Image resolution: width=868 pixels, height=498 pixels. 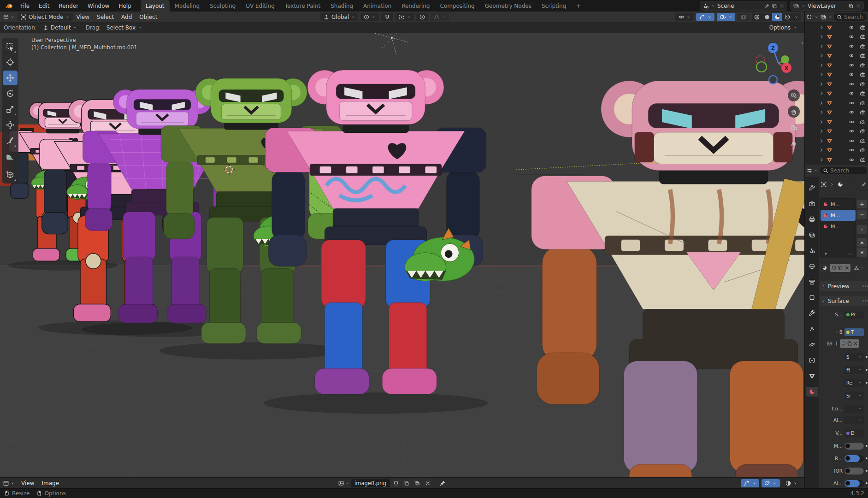 What do you see at coordinates (809, 171) in the screenshot?
I see `properties-editor-icon` at bounding box center [809, 171].